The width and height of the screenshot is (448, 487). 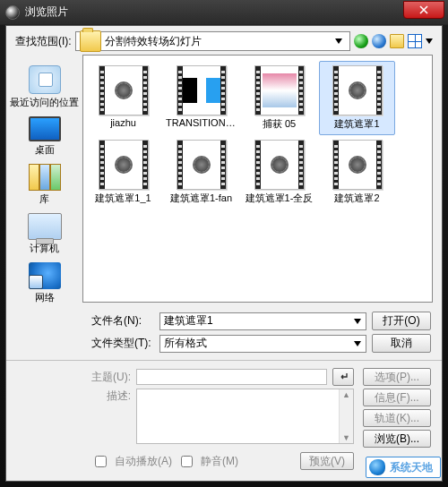 I want to click on file-name: TRANSITION 13, so click(x=201, y=123).